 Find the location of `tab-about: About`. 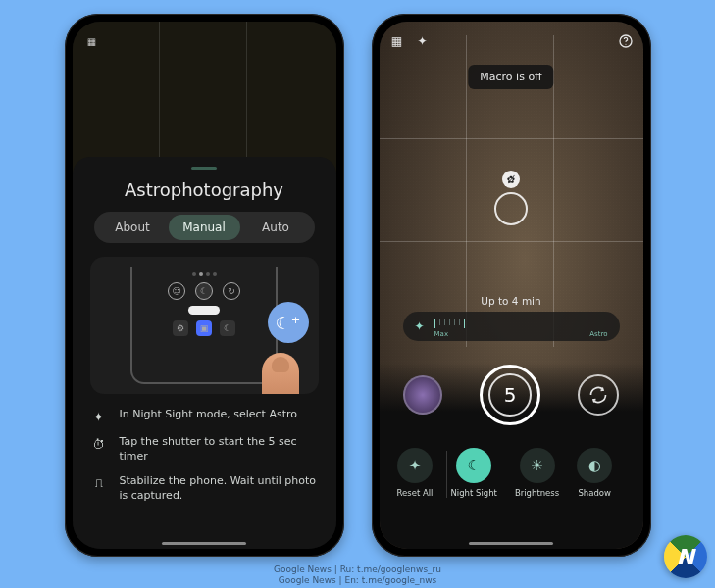

tab-about: About is located at coordinates (133, 227).